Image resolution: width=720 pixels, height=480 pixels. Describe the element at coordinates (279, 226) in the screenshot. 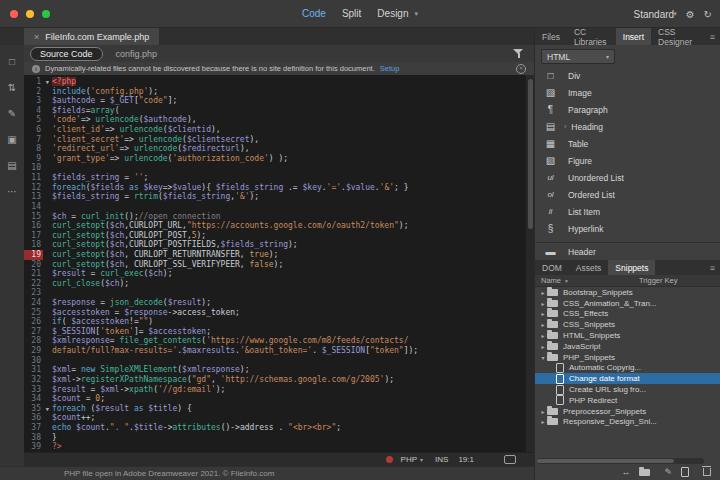

I see `code-line: 16curl_setopt($ch,CURLOPT_URL,"https://a…` at that location.